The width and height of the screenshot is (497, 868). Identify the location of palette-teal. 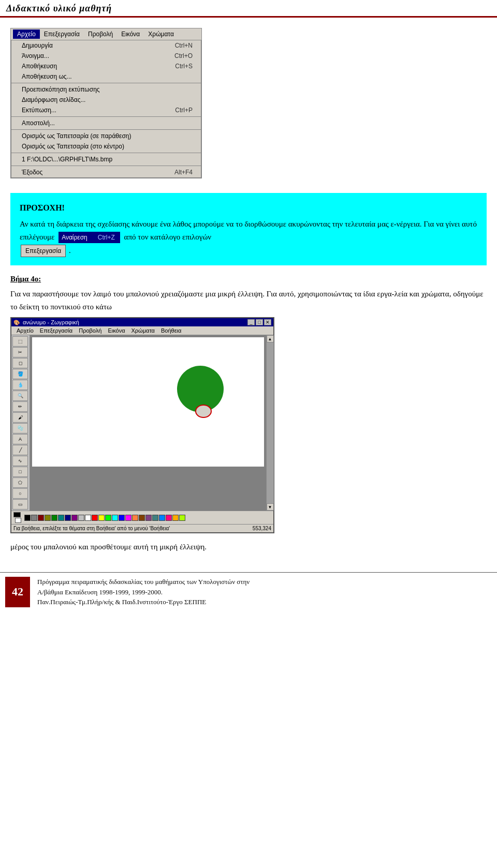
(61, 518).